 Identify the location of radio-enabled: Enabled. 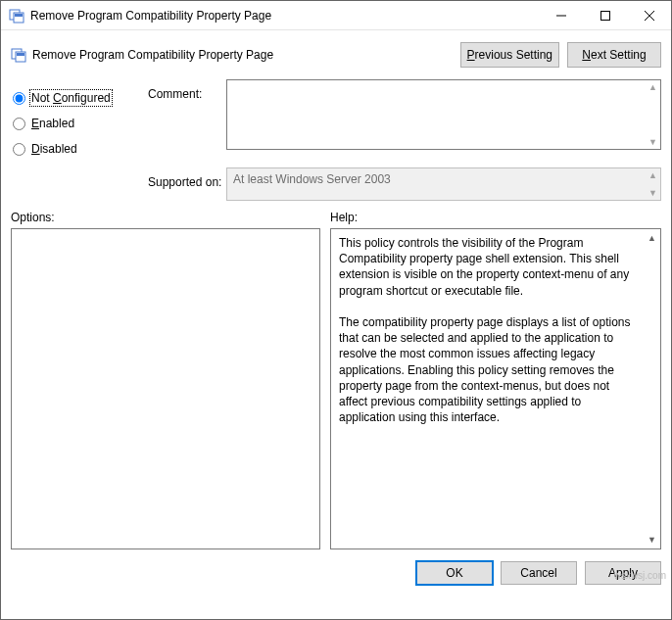
(79, 123).